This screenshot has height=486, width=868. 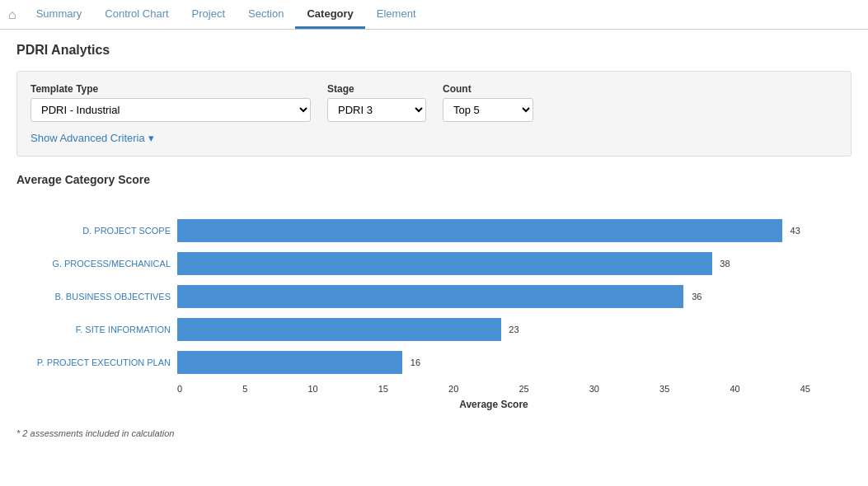 I want to click on filter-group-count: Count Top 5, so click(x=488, y=102).